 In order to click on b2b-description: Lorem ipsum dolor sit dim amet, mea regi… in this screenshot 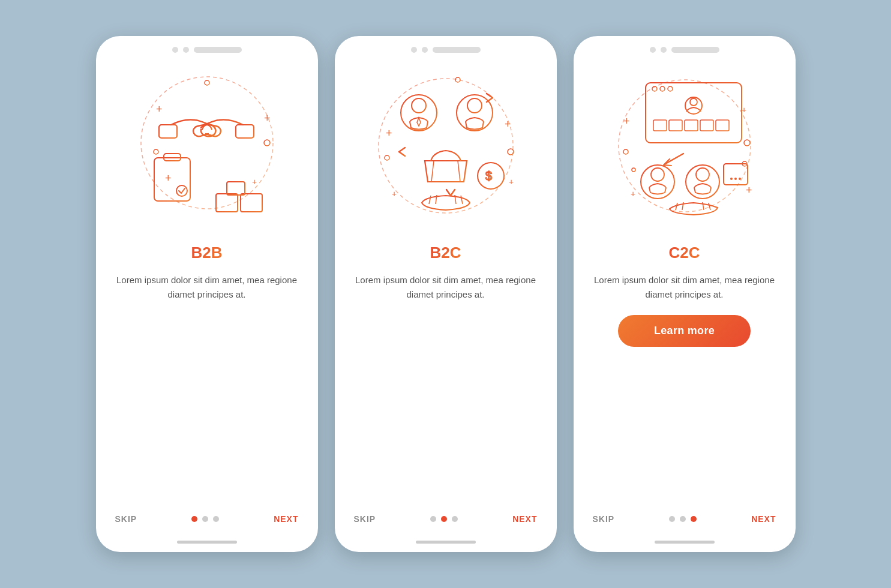, I will do `click(207, 287)`.